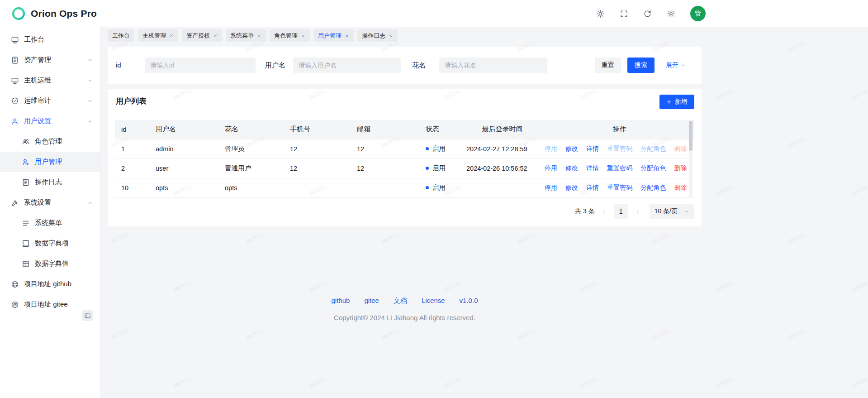 The image size is (868, 398). Describe the element at coordinates (666, 211) in the screenshot. I see `page-size-value: 10 条/页` at that location.